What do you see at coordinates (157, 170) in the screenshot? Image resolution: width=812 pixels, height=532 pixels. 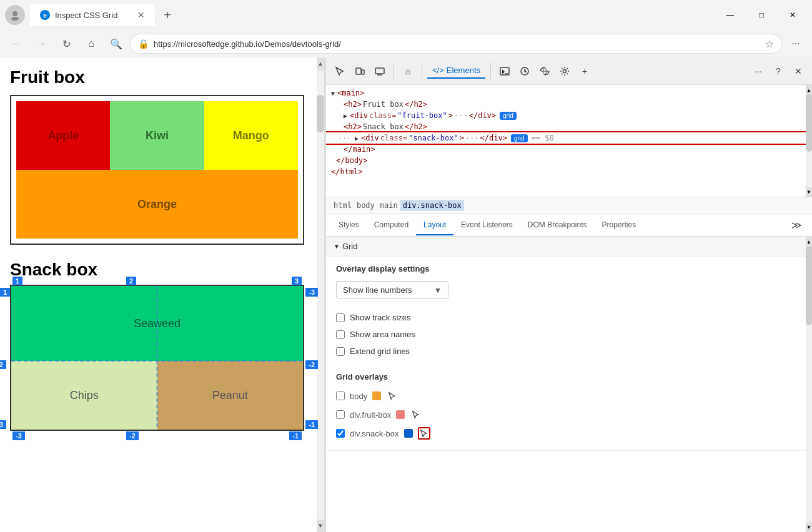 I see `fruit-box-container: Apple Kiwi Mango Orange` at bounding box center [157, 170].